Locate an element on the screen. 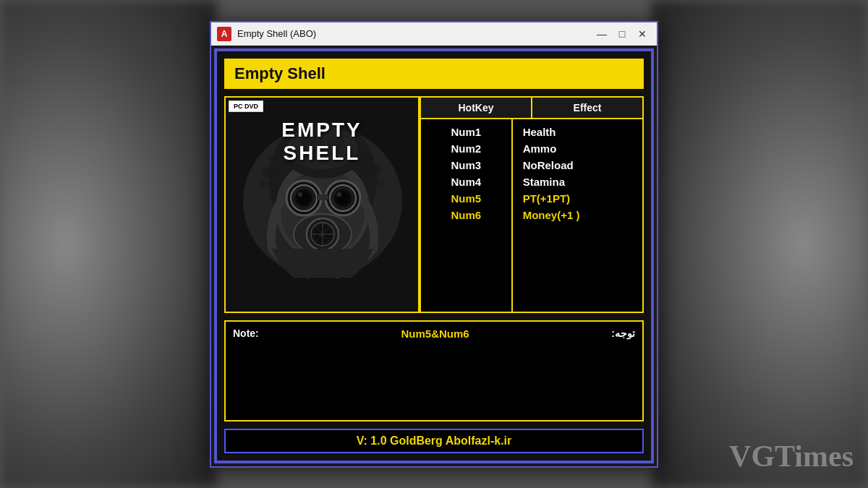 This screenshot has height=488, width=868. window-controls: — □ ✕ is located at coordinates (622, 34).